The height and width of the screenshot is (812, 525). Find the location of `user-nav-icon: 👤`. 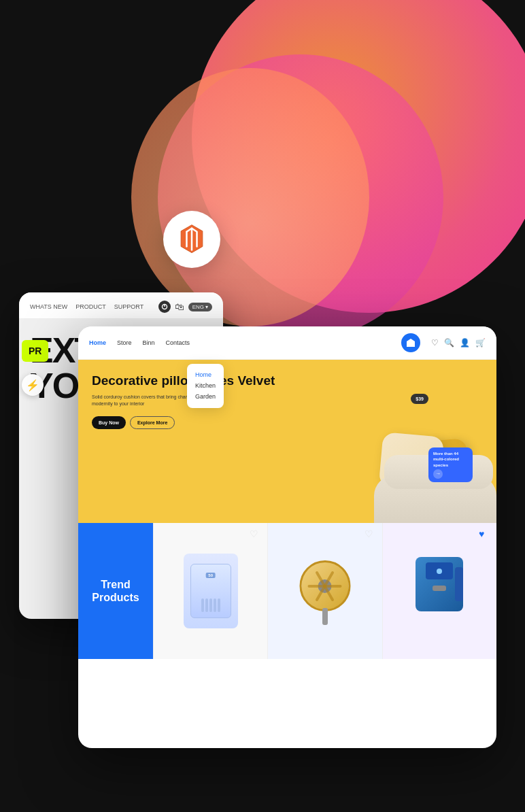

user-nav-icon: 👤 is located at coordinates (465, 343).